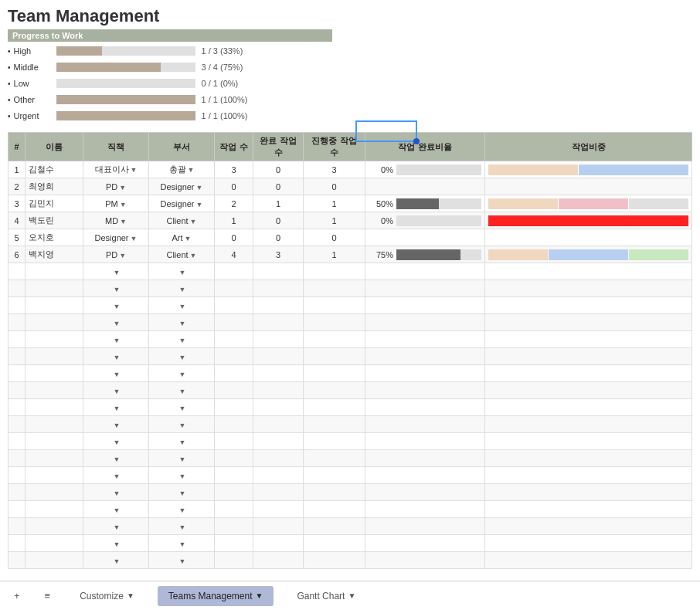 This screenshot has height=610, width=700. What do you see at coordinates (36, 116) in the screenshot?
I see `progress-label: Urgent` at bounding box center [36, 116].